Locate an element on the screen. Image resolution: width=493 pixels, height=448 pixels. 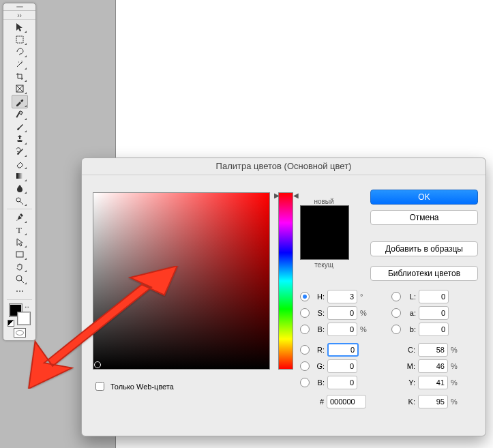
yellow-label: Y: is located at coordinates (409, 383).